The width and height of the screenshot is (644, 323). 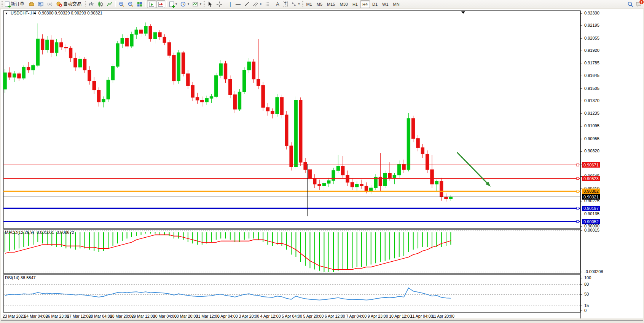 I want to click on chart-shift-button, so click(x=161, y=4).